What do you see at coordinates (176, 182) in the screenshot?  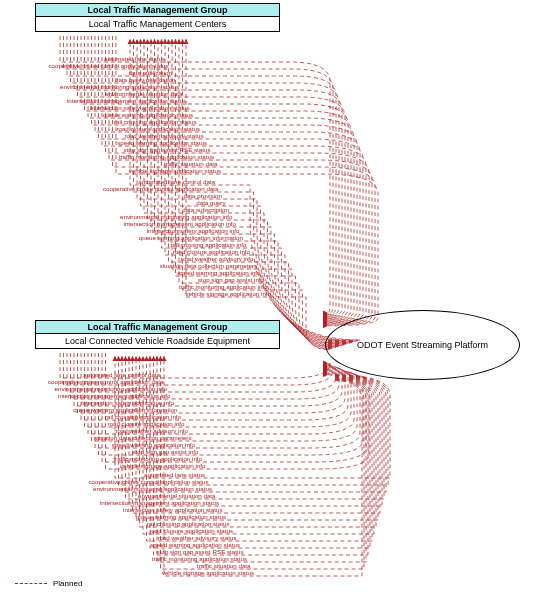 I see `svg-text: automated lane control data` at bounding box center [176, 182].